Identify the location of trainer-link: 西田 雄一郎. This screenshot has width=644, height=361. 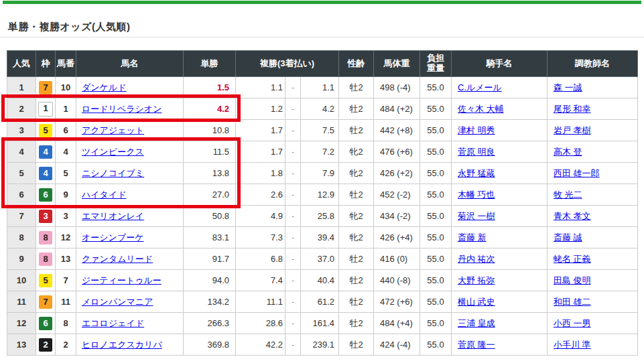
(576, 173).